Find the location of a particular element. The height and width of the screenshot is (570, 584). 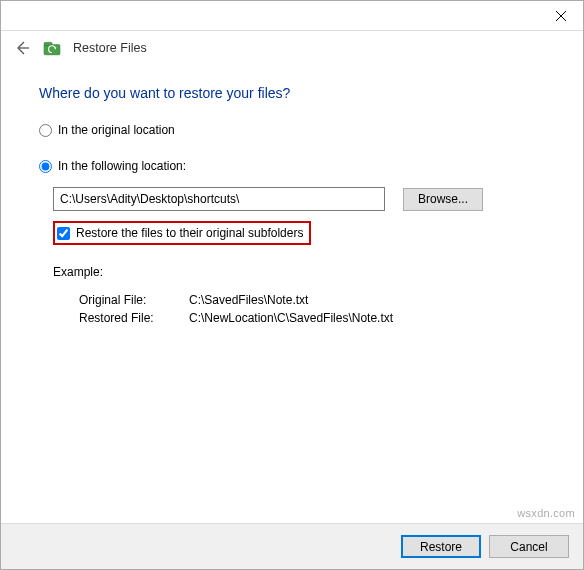

footer: Restore Cancel is located at coordinates (292, 546).